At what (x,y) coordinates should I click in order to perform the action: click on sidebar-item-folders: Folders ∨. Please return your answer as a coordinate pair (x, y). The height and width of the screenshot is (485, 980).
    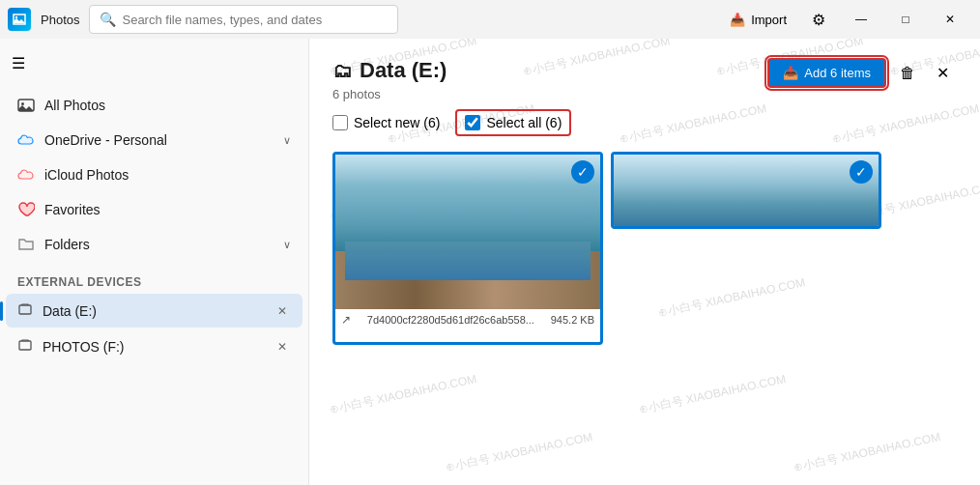
    Looking at the image, I should click on (155, 244).